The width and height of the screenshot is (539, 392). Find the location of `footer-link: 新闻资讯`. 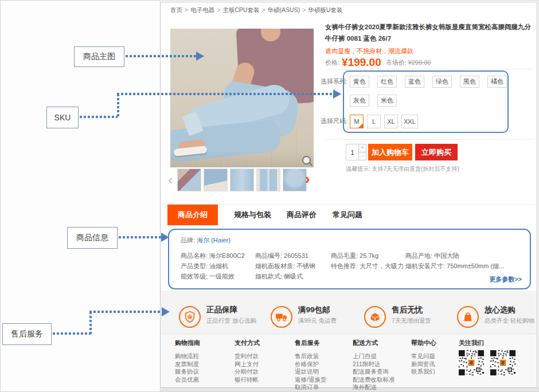

footer-link: 新闻资讯 is located at coordinates (424, 364).